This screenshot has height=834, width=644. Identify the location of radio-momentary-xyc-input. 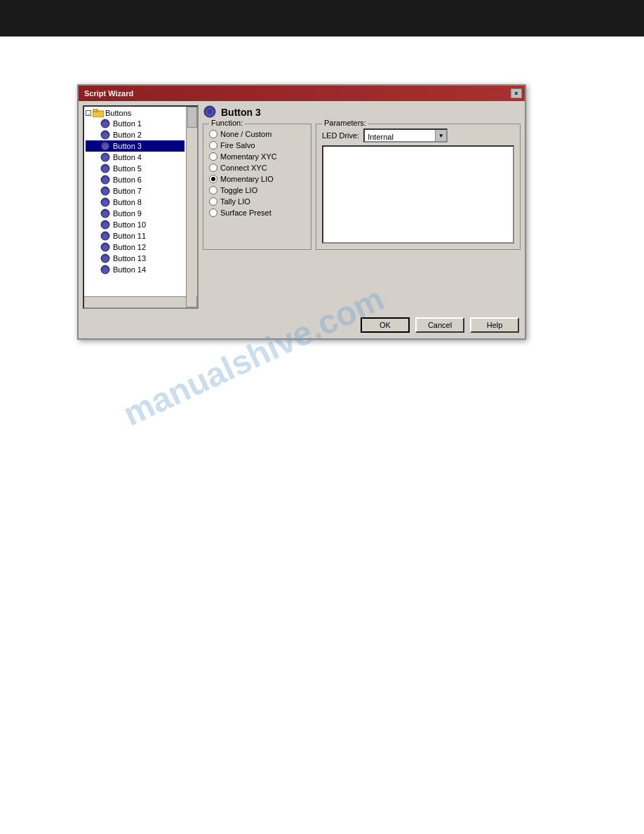
(213, 157).